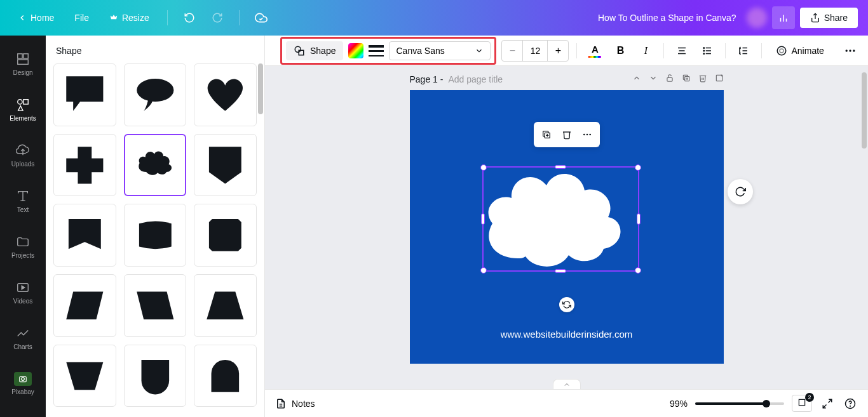 Image resolution: width=868 pixels, height=417 pixels. I want to click on font-size-decrease: −, so click(512, 51).